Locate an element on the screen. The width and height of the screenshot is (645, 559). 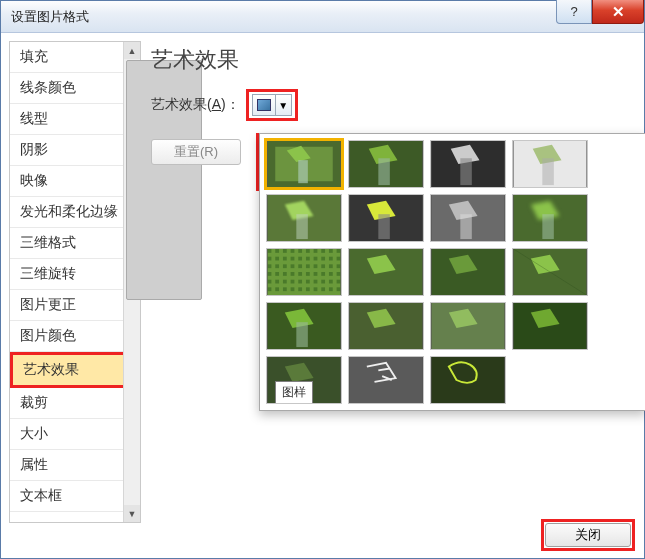
titlebar-buttons: ? ✕ is located at coordinates (600, 16).